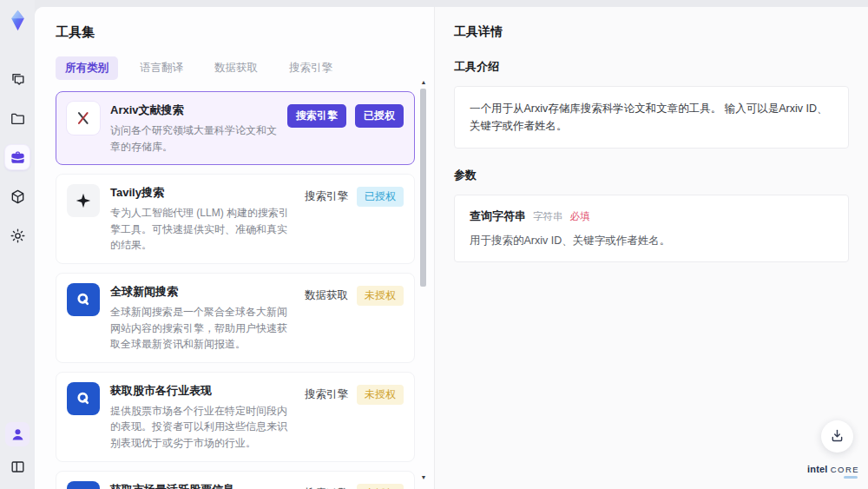  I want to click on tool-card: Arxiv文献搜索 访问各个研究领域大量科学论文和文章的存储库。 搜索引擎已授权, so click(235, 129).